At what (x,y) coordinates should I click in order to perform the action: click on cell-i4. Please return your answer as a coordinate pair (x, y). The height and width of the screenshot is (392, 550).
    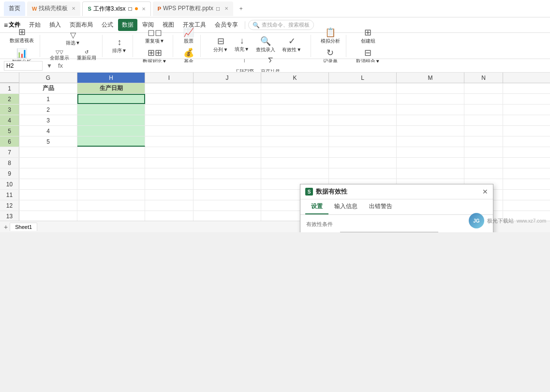
    Looking at the image, I should click on (169, 120).